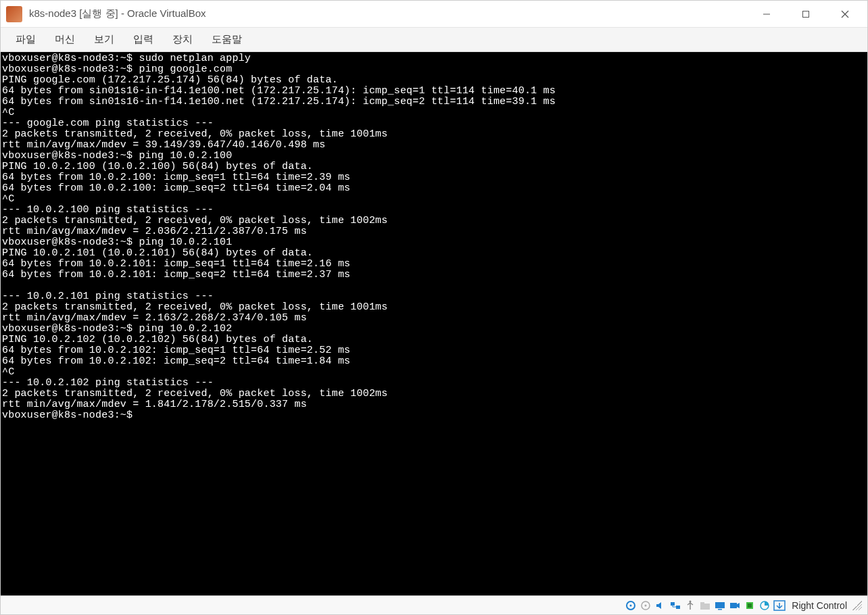 Image resolution: width=868 pixels, height=615 pixels. I want to click on window-controls, so click(806, 14).